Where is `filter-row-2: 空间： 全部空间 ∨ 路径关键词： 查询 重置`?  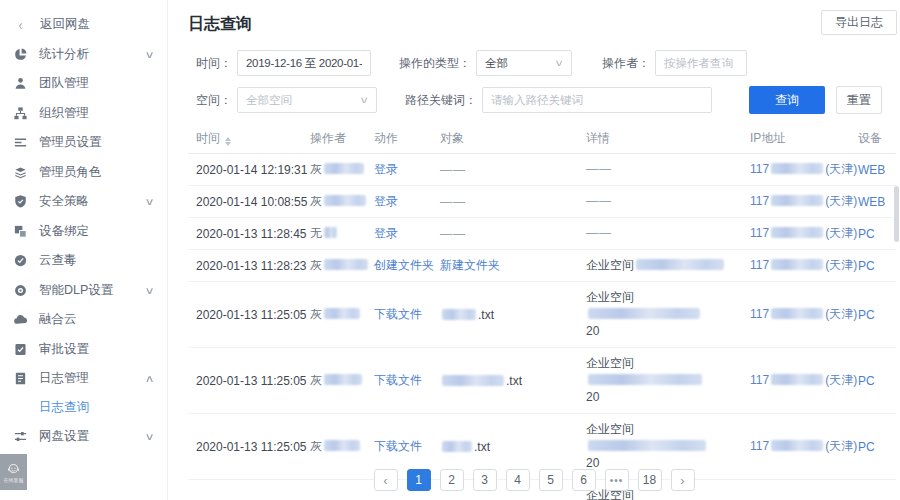
filter-row-2: 空间： 全部空间 ∨ 路径关键词： 查询 重置 is located at coordinates (544, 100).